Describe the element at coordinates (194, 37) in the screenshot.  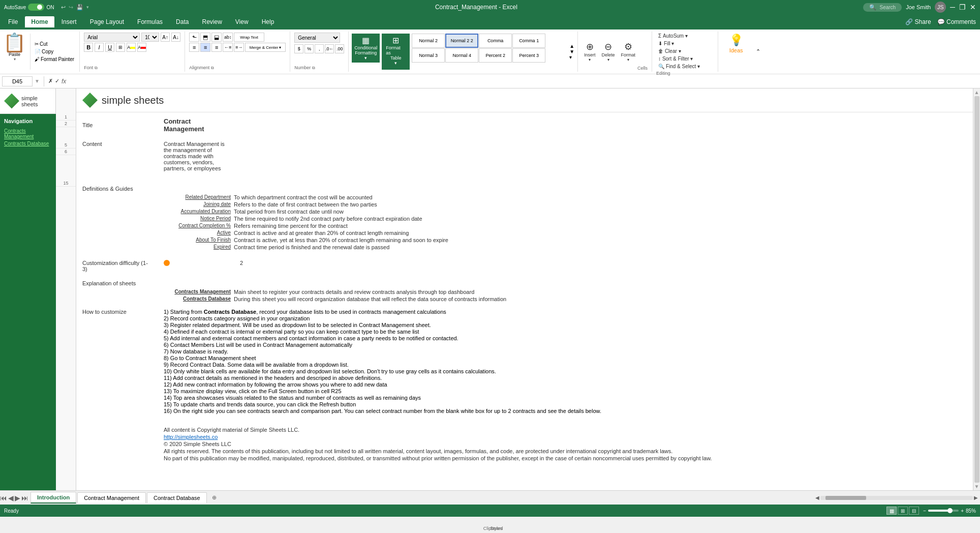
I see `align-top-left-btn: ⬑` at that location.